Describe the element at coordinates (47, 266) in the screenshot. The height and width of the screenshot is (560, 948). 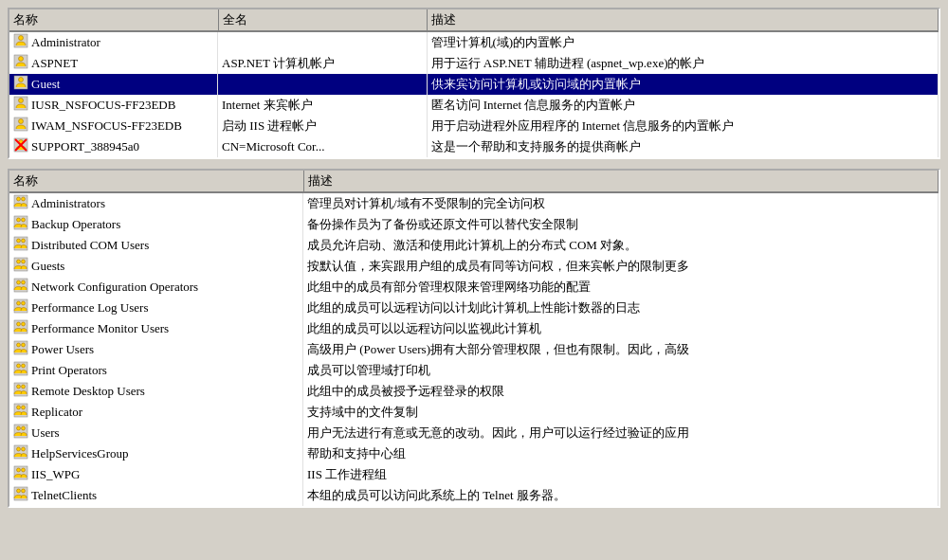
I see `group-name-text: Guests` at that location.